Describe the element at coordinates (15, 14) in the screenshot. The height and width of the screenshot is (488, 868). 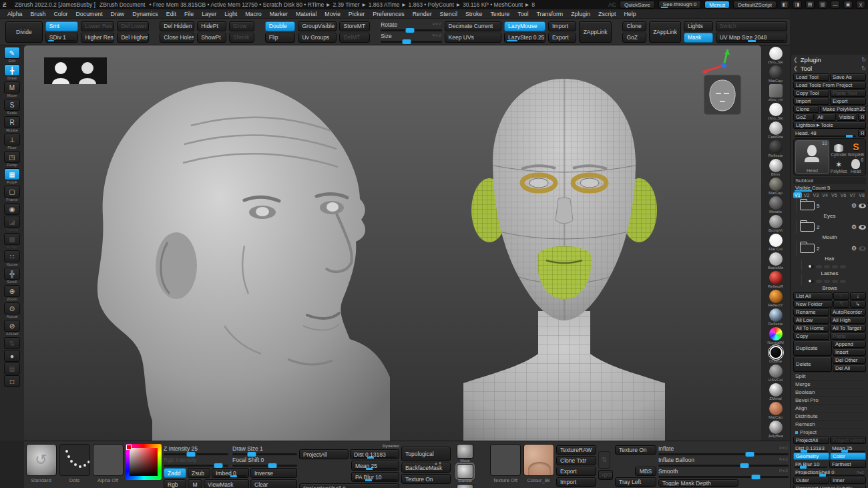
I see `menu-item: Alpha` at that location.